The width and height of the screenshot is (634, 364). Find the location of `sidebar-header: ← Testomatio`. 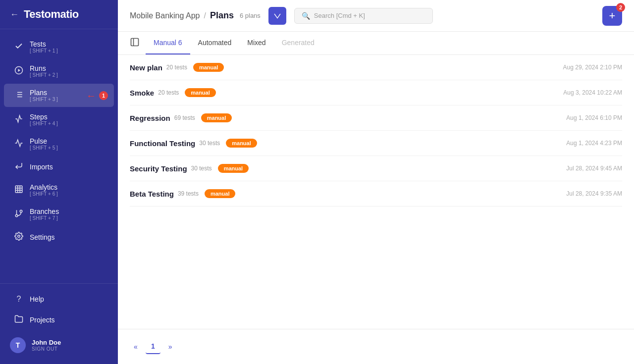

sidebar-header: ← Testomatio is located at coordinates (59, 15).